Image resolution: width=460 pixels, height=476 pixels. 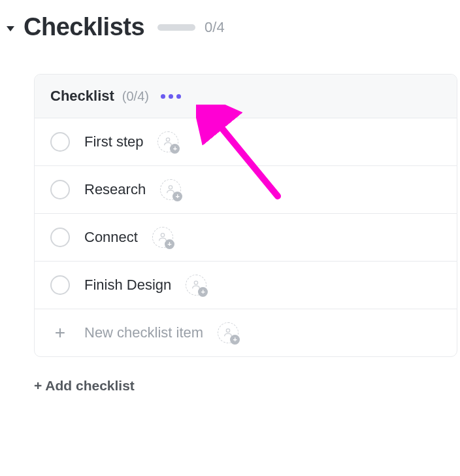 What do you see at coordinates (246, 285) in the screenshot?
I see `checklist-item: Finish Design +` at bounding box center [246, 285].